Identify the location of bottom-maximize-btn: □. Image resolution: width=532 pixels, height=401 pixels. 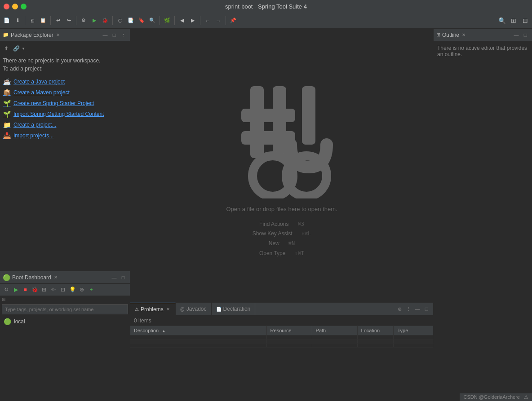
(426, 309).